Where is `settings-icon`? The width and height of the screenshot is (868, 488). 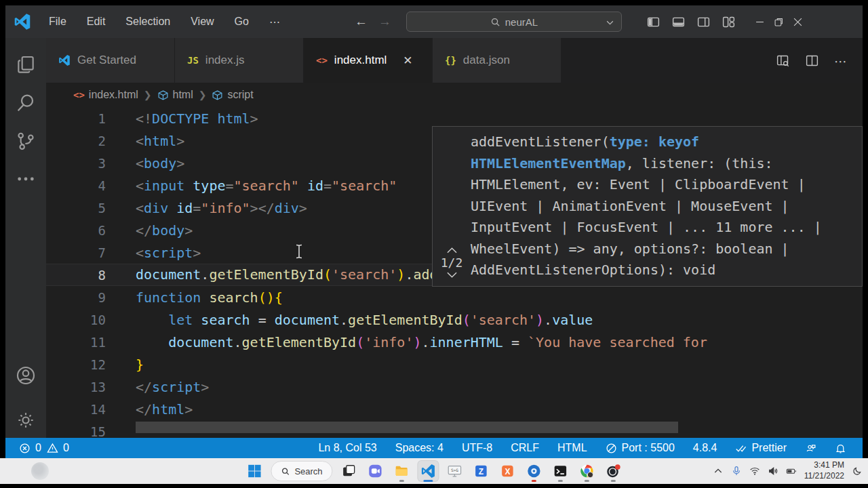
settings-icon is located at coordinates (26, 420).